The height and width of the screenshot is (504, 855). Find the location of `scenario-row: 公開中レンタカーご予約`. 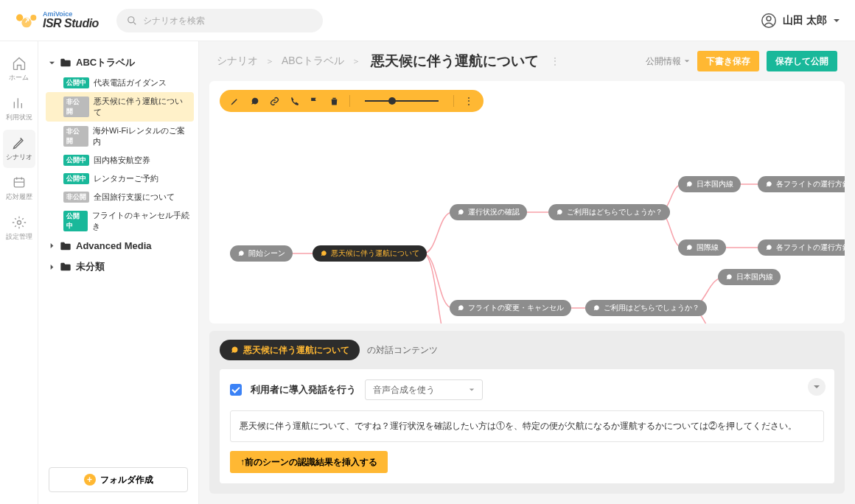

scenario-row: 公開中レンタカーご予約 is located at coordinates (119, 178).